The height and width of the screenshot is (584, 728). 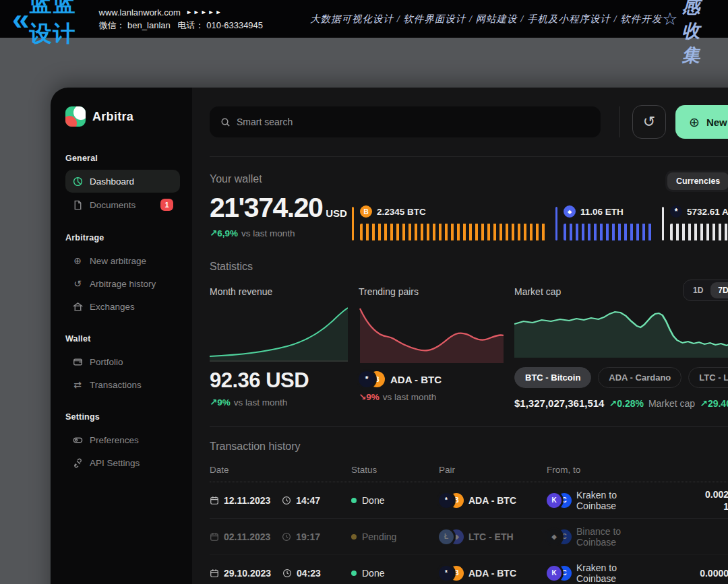 What do you see at coordinates (280, 470) in the screenshot?
I see `col-date: Date` at bounding box center [280, 470].